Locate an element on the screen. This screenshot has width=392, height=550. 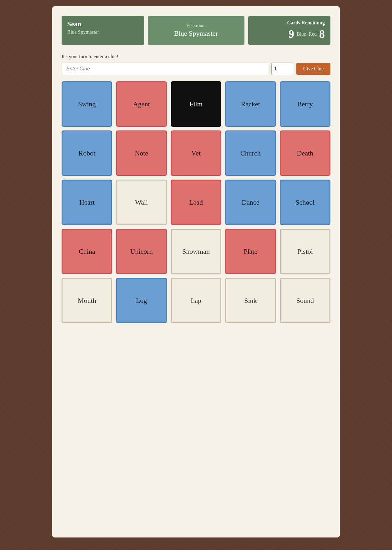
blue-label: Blue is located at coordinates (301, 34).